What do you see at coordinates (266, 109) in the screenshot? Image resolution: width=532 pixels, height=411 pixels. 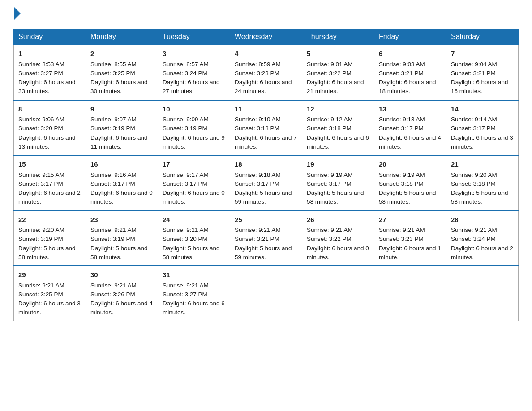 I see `day-number: 11` at bounding box center [266, 109].